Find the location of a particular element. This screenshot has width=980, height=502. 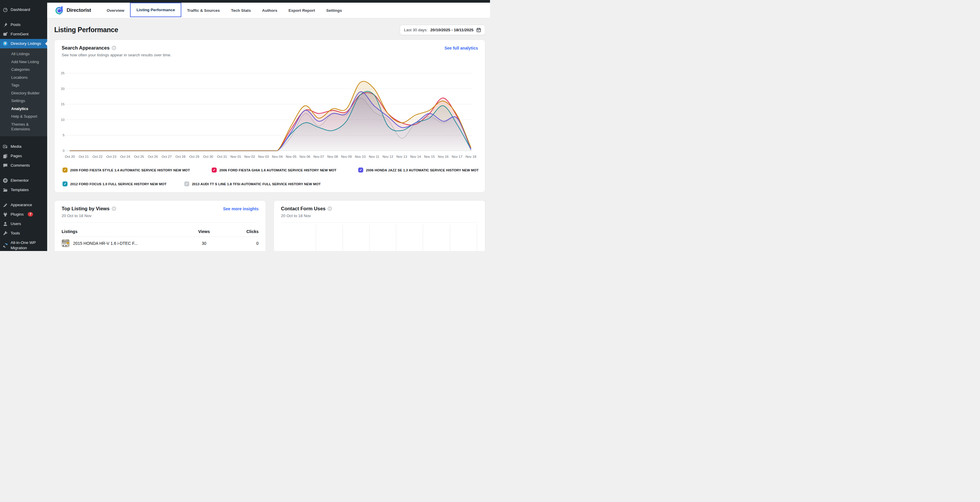

page-title: Listing Performance is located at coordinates (86, 30).